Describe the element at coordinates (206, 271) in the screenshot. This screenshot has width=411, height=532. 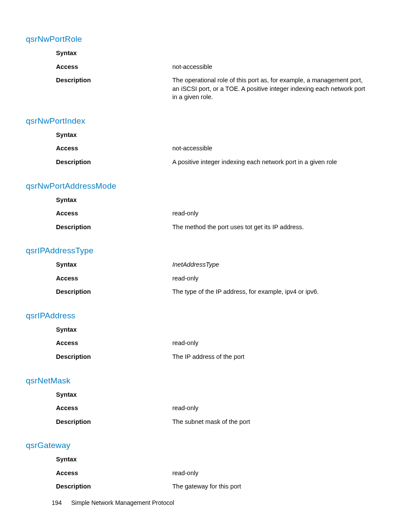
I see `section-qsrIPAddressType: qsrIPAddressType Syntax InetAddressType …` at that location.